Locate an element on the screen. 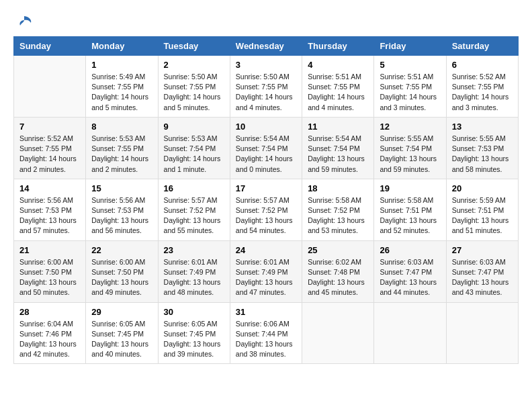 The width and height of the screenshot is (532, 411). calendar-cell: 29Sunrise: 6:05 AM Sunset: 7:45 PM Dayli… is located at coordinates (122, 333).